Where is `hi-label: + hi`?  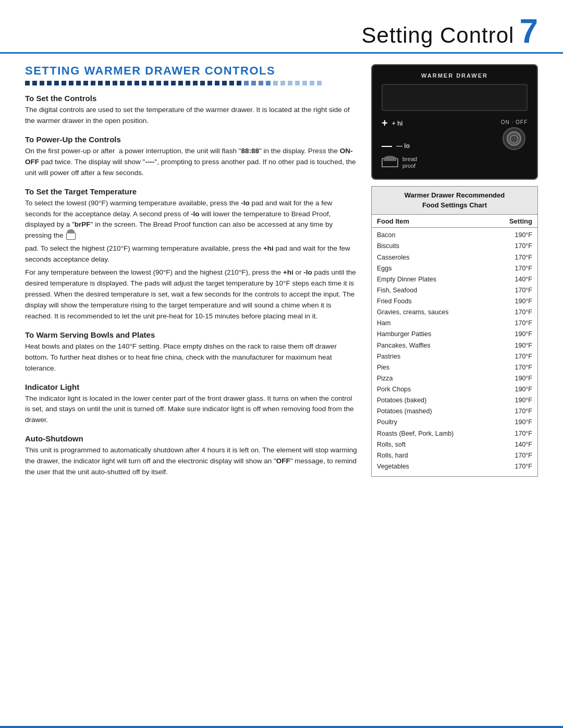 hi-label: + hi is located at coordinates (397, 124).